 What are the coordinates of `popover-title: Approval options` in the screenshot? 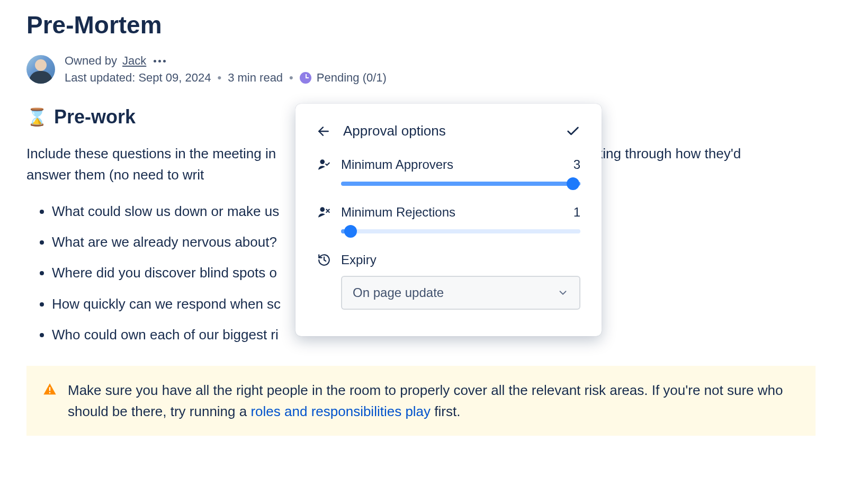 It's located at (395, 131).